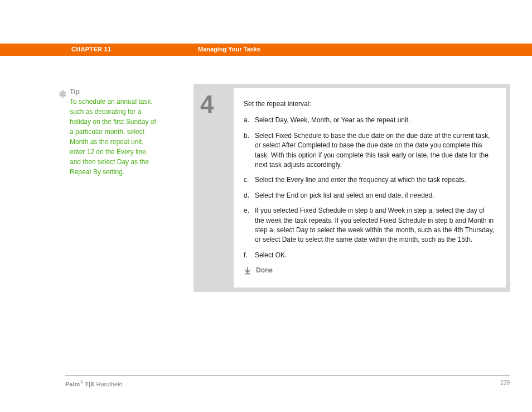 The height and width of the screenshot is (412, 532). What do you see at coordinates (266, 50) in the screenshot?
I see `chapter-header-bar: CHAPTER 11 Managing Your Tasks` at bounding box center [266, 50].